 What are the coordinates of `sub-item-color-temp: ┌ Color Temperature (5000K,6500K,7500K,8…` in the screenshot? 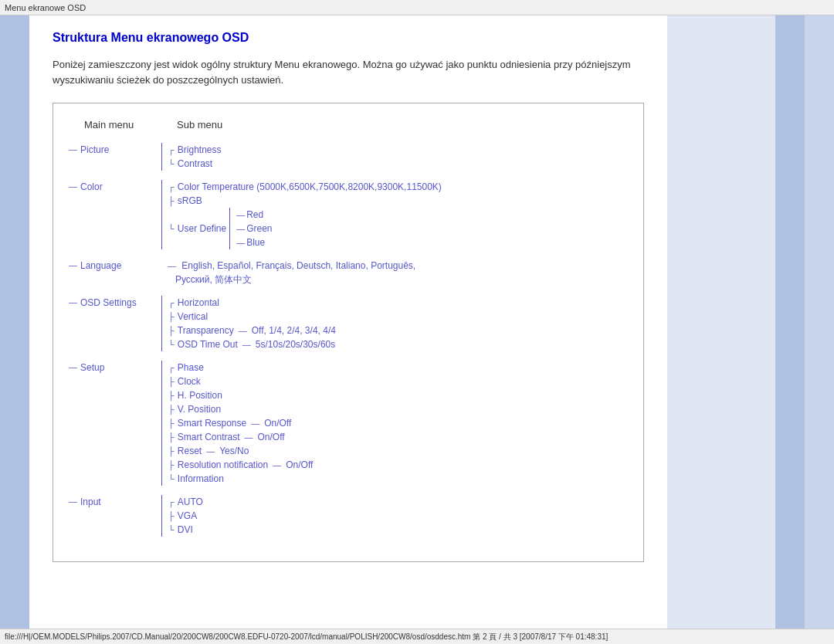 It's located at (305, 187).